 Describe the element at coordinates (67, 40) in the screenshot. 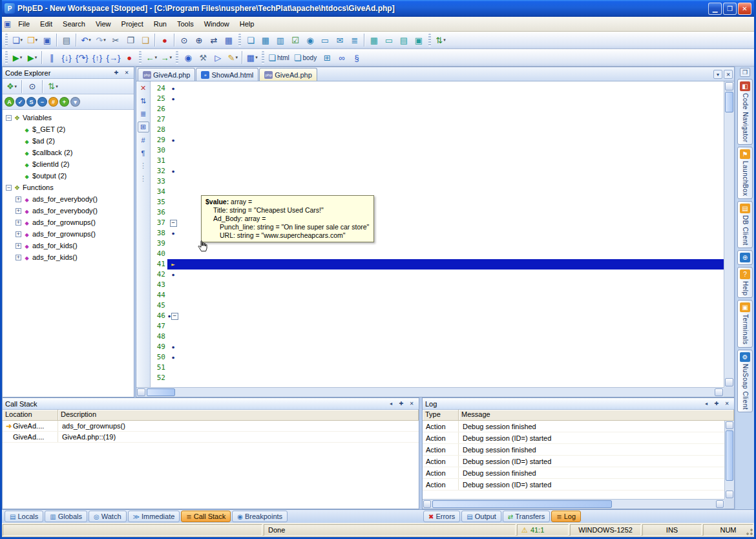

I see `print-button: ▤` at that location.